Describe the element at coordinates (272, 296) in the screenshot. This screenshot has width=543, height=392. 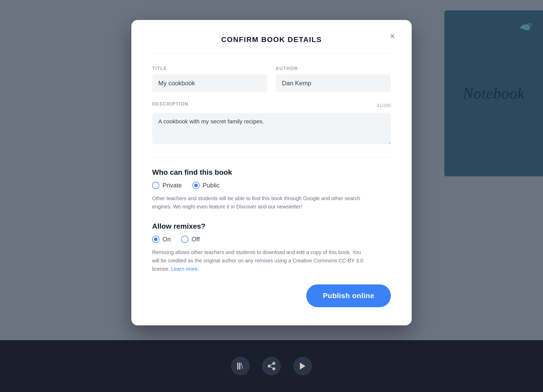
I see `modal-footer: Publish online` at that location.